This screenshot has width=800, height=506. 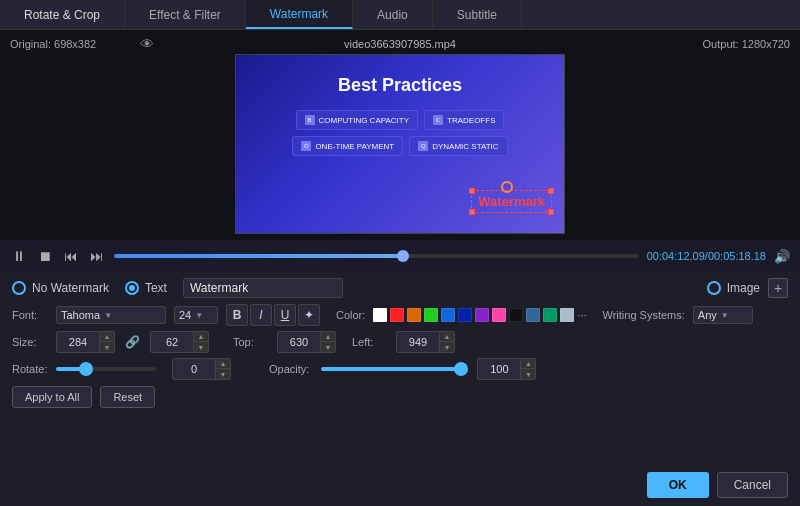 I want to click on opacity-input, so click(x=499, y=369).